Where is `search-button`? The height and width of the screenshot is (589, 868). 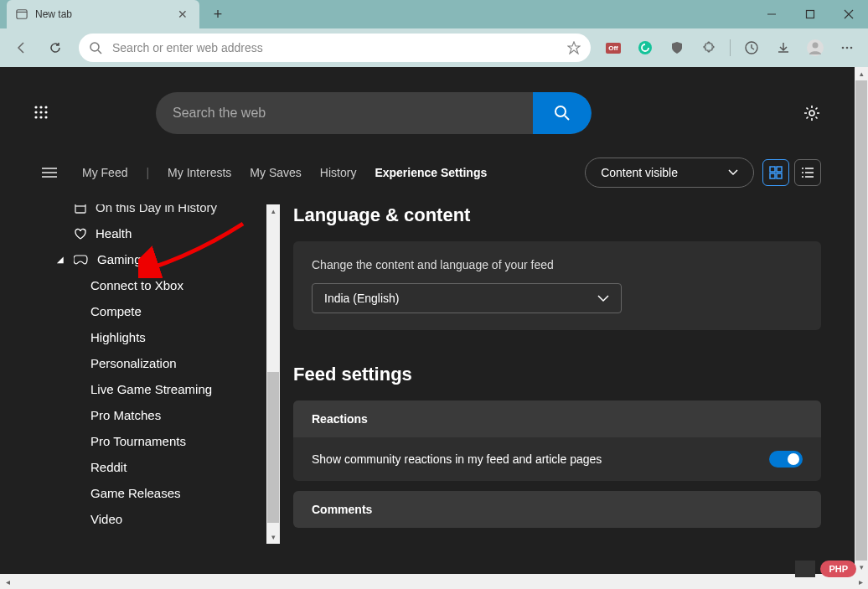
search-button is located at coordinates (562, 113).